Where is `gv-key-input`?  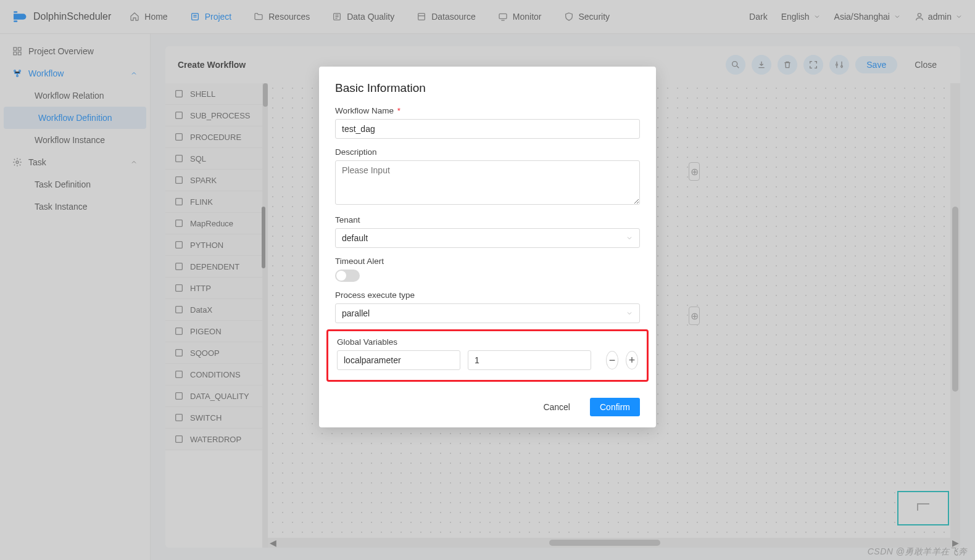 gv-key-input is located at coordinates (399, 360).